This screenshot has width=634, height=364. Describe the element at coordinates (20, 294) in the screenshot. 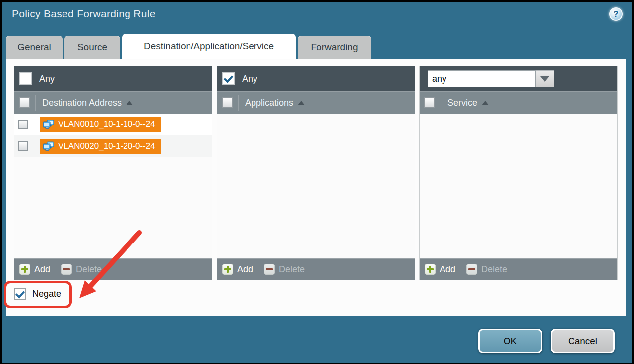

I see `negate-checkbox` at that location.